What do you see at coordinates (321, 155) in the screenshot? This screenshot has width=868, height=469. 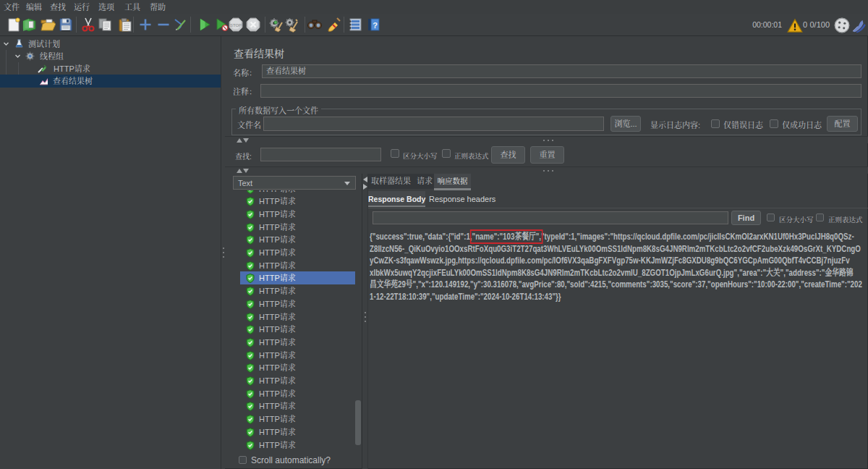 I see `search-input` at bounding box center [321, 155].